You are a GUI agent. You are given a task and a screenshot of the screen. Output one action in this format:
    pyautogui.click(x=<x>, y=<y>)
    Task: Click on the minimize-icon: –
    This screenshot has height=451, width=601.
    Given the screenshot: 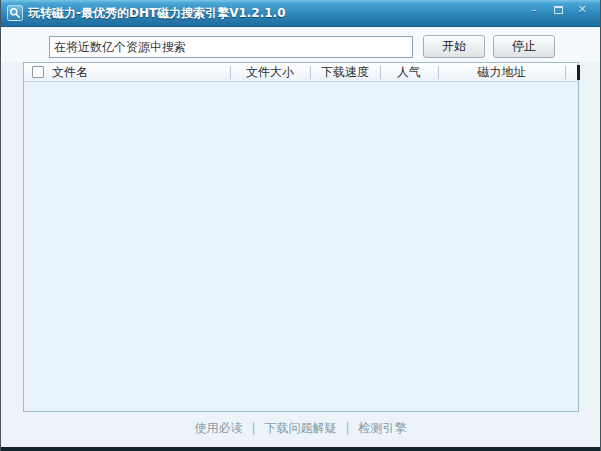 What is the action you would take?
    pyautogui.click(x=534, y=10)
    